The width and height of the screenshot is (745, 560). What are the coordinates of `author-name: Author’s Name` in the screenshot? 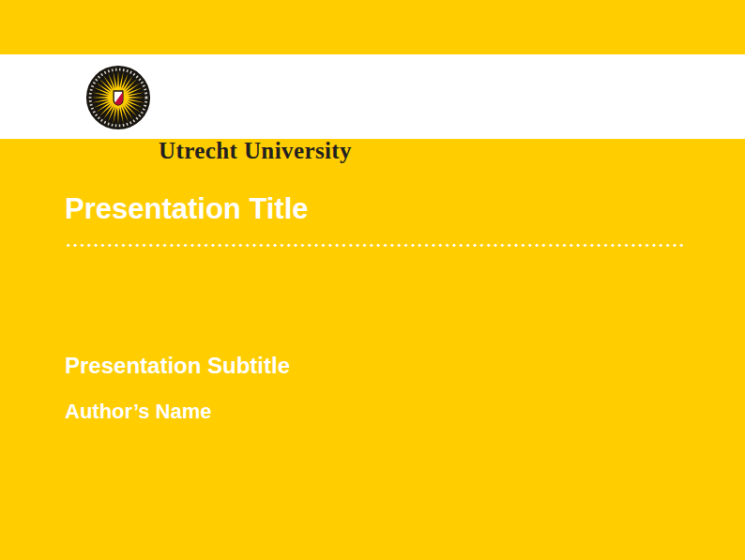 It's located at (138, 411).